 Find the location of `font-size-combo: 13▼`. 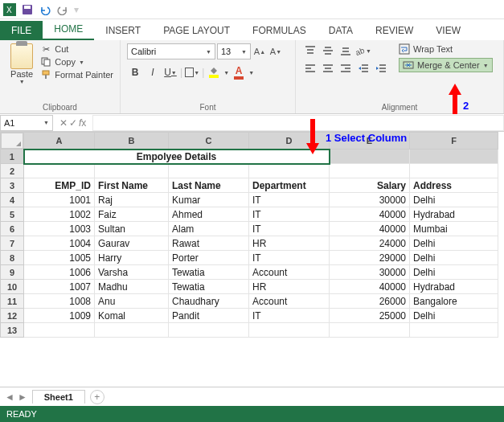

font-size-combo: 13▼ is located at coordinates (234, 51).